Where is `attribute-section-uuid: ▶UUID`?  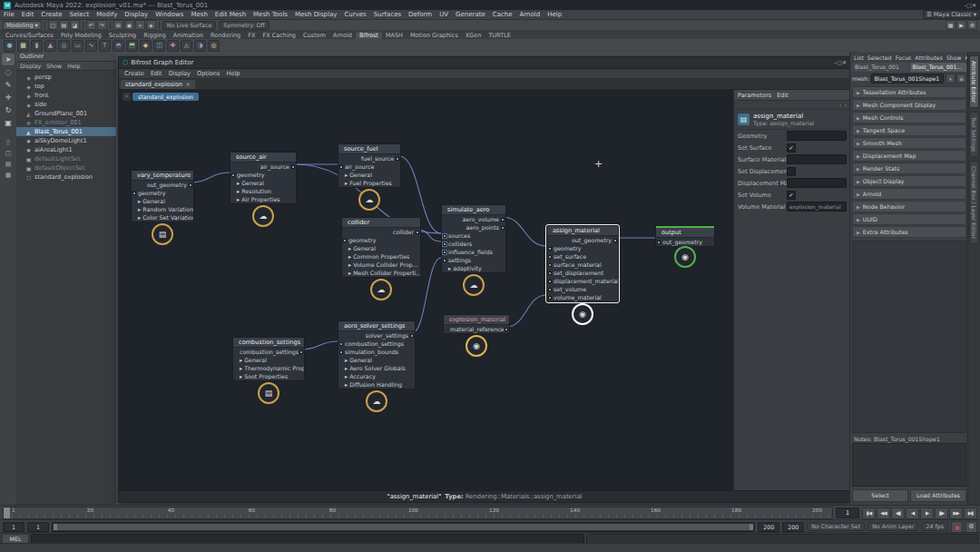
attribute-section-uuid: ▶UUID is located at coordinates (909, 220).